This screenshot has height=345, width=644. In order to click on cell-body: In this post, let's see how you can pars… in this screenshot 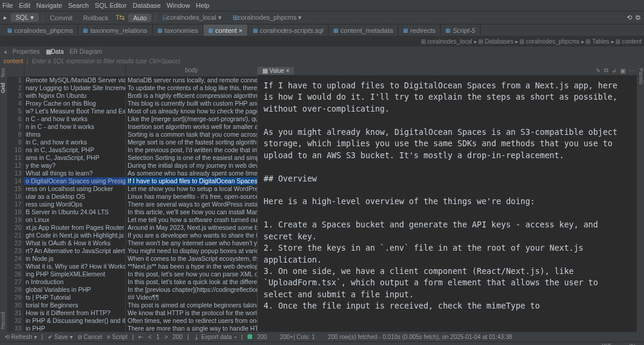, I will do `click(191, 275)`.